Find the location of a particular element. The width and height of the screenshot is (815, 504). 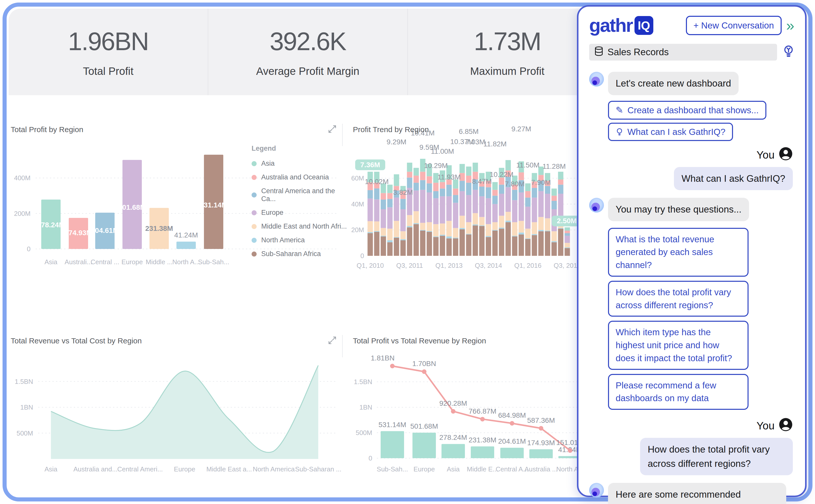

bar-Sub-Sah... is located at coordinates (392, 445).